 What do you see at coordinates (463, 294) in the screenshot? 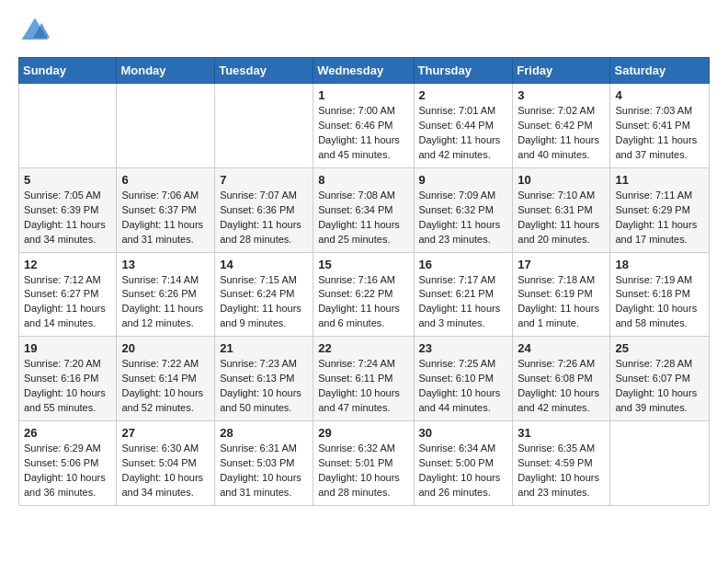
I see `sunset-text: Sunset: 6:21 PM` at bounding box center [463, 294].